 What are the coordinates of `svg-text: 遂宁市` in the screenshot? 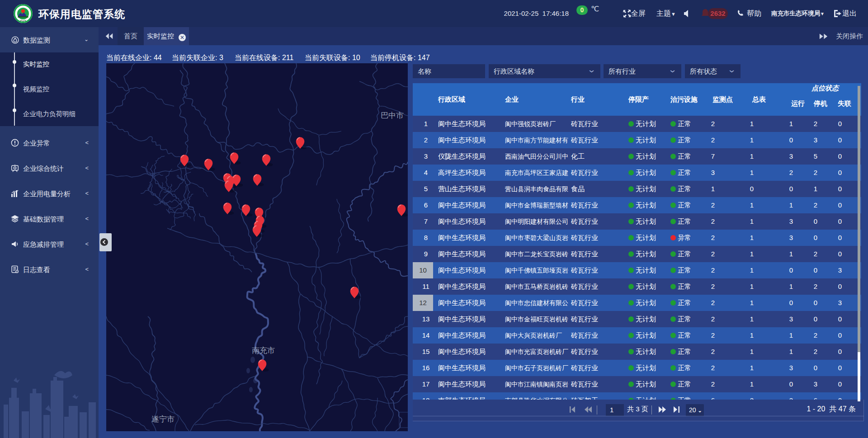 It's located at (163, 419).